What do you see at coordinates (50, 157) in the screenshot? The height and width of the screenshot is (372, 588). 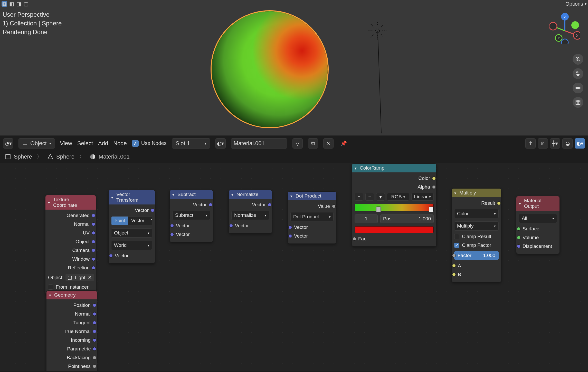 I see `mesh-icon` at bounding box center [50, 157].